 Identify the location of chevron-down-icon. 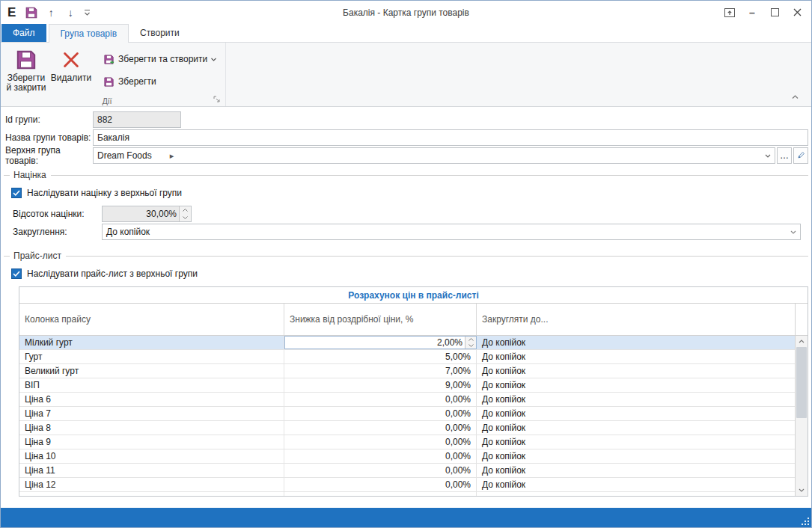
(214, 60).